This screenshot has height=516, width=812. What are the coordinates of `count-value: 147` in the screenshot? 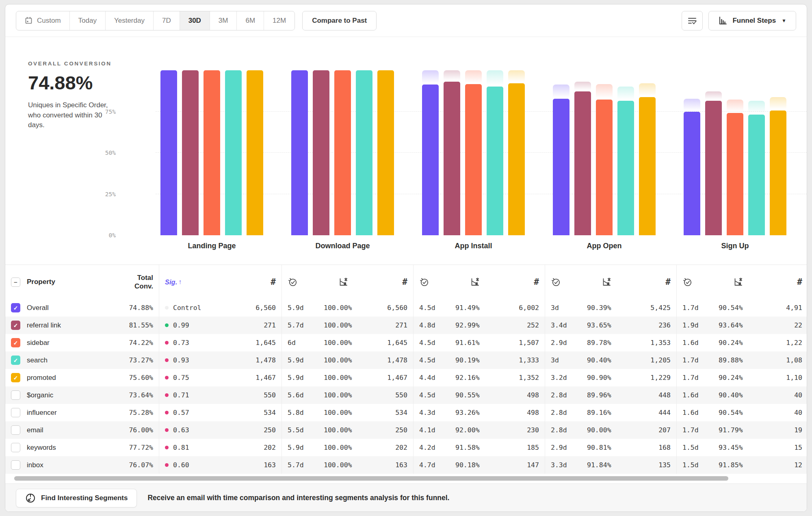 It's located at (533, 465).